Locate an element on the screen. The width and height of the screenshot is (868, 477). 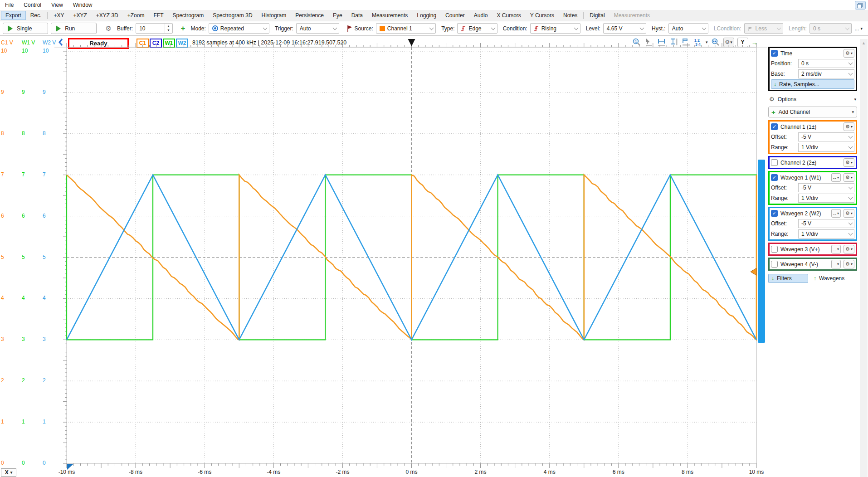
filters-button: ↓Filters is located at coordinates (788, 278).